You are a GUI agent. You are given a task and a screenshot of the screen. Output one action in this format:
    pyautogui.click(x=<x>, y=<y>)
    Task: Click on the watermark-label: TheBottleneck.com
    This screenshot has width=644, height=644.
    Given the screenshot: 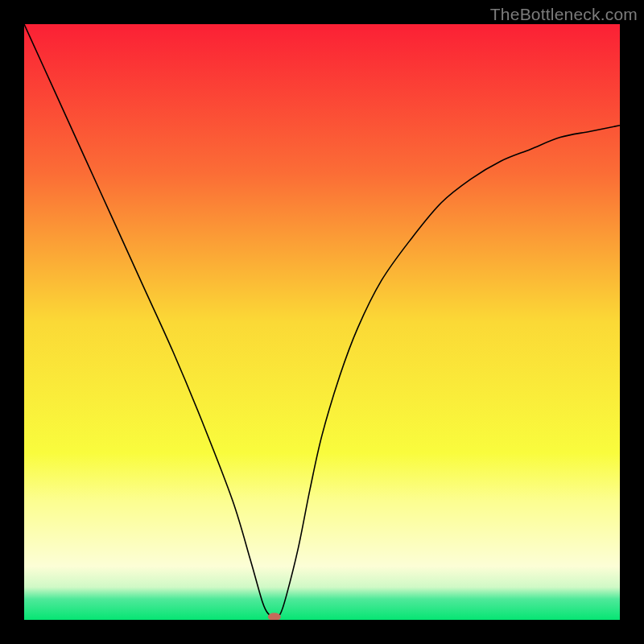 What is the action you would take?
    pyautogui.click(x=564, y=14)
    